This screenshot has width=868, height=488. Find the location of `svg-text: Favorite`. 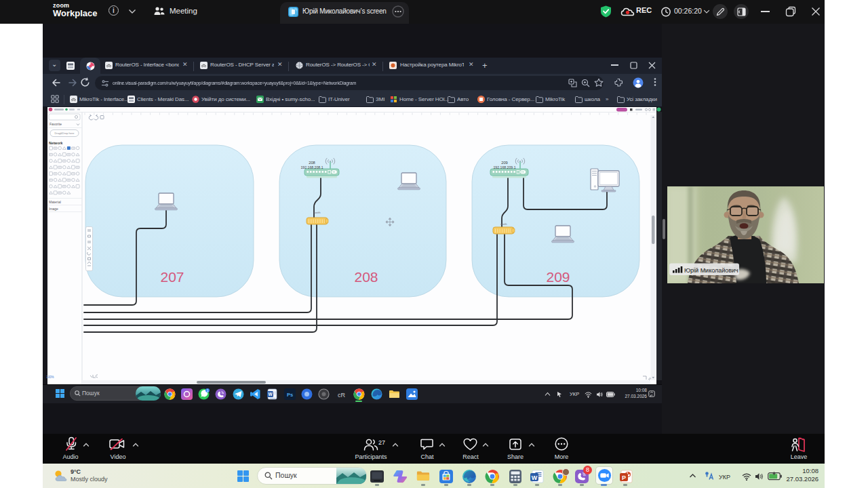

svg-text: Favorite is located at coordinates (56, 124).